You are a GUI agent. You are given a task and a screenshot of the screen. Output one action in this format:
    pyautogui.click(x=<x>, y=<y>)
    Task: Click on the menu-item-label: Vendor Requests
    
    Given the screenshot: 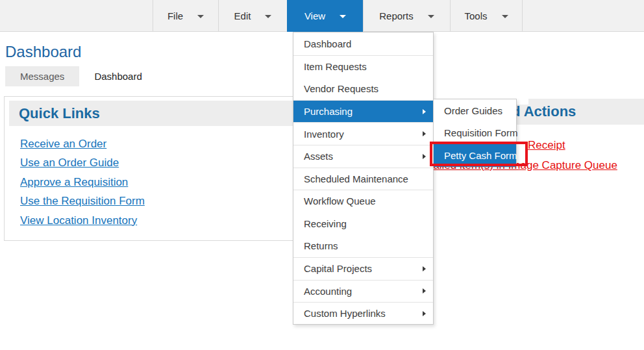 What is the action you would take?
    pyautogui.click(x=341, y=88)
    